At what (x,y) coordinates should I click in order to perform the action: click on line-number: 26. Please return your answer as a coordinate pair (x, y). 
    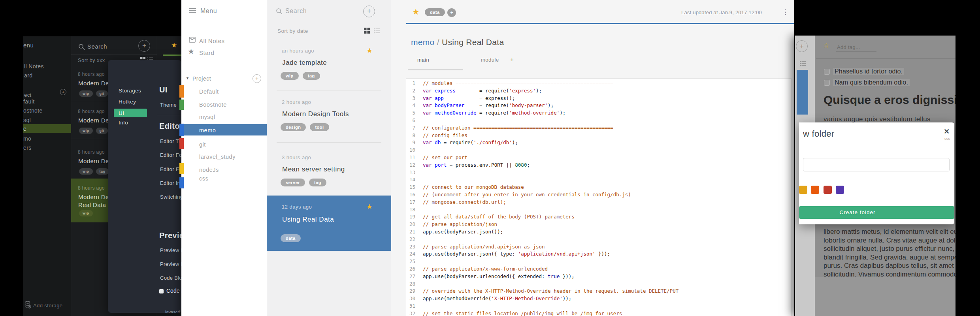
    Looking at the image, I should click on (413, 269).